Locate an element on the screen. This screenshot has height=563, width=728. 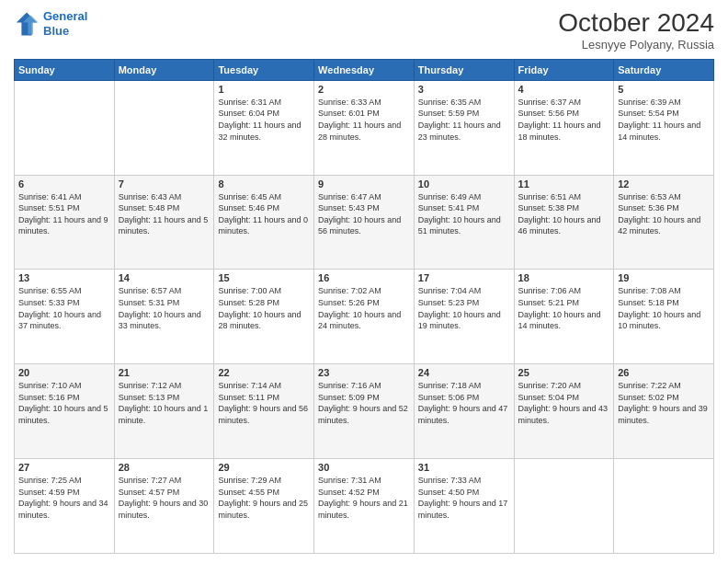
header: General Blue October 2024 Lesnyye Polyan… is located at coordinates (364, 30).